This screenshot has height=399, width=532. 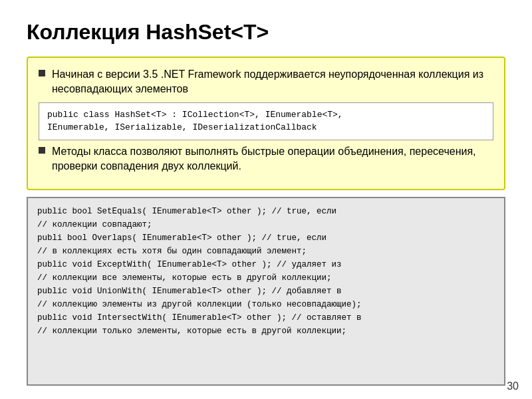 What do you see at coordinates (266, 121) in the screenshot?
I see `code-box-inner: public class HashSet<T> : ICollection<T>…` at bounding box center [266, 121].